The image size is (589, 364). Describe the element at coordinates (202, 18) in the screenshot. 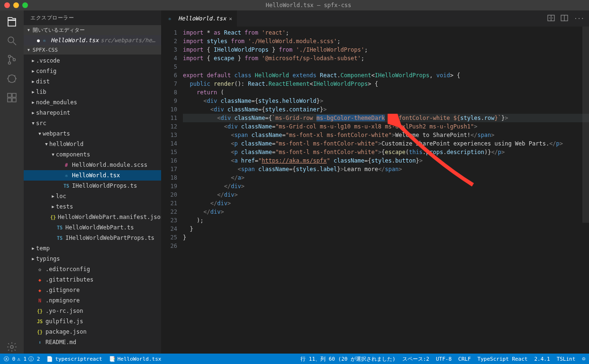

I see `tab-filename: HelloWorld.tsx` at that location.